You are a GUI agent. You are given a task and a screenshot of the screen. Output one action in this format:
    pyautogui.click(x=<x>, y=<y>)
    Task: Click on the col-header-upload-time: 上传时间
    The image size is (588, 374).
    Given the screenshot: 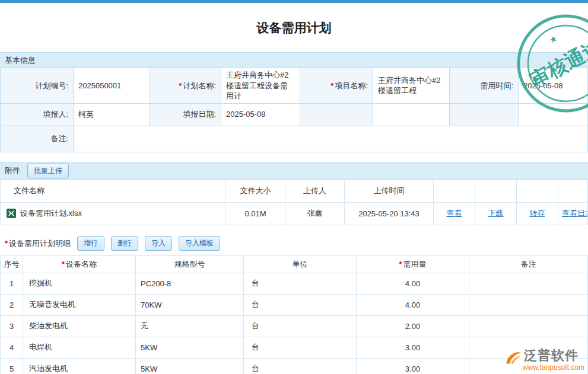 What is the action you would take?
    pyautogui.click(x=389, y=191)
    